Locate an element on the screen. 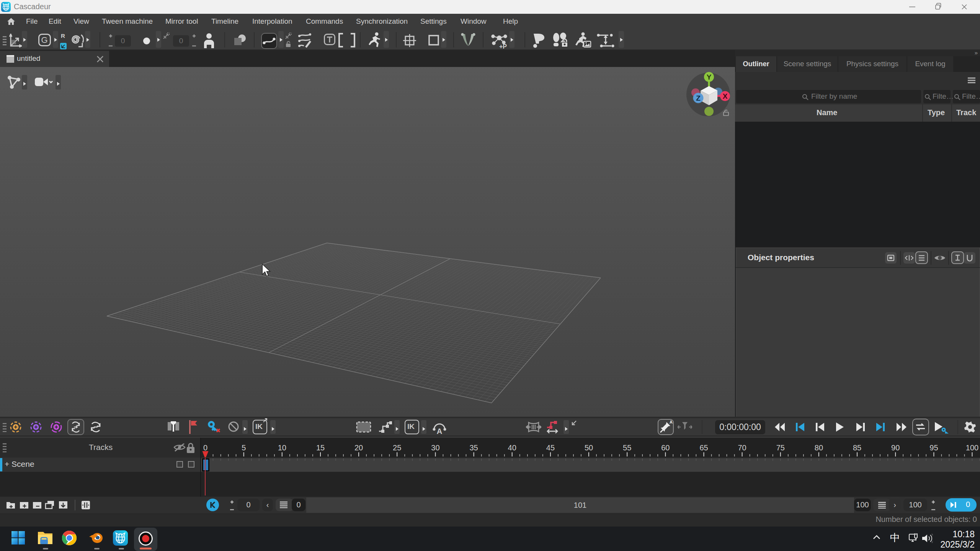  svg-text: 10 is located at coordinates (282, 448).